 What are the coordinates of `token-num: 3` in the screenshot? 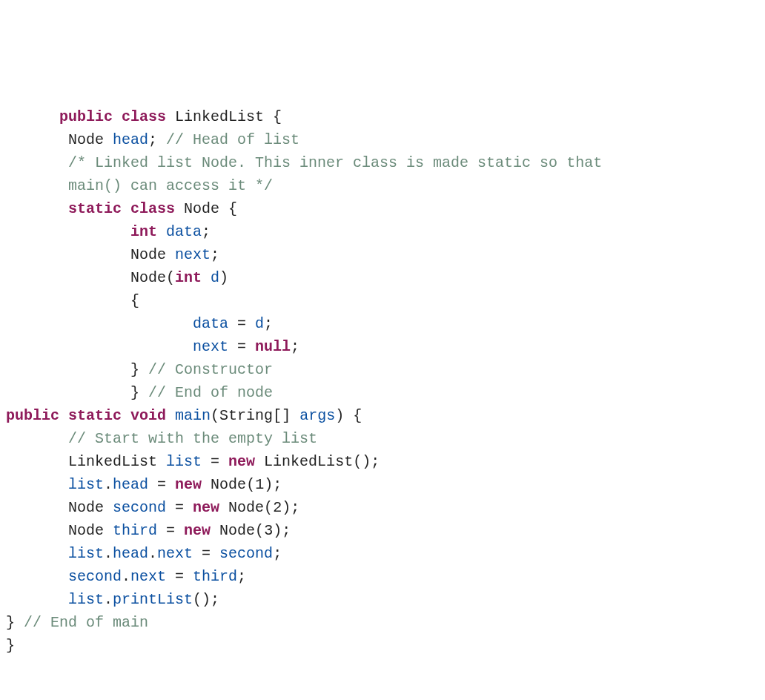 It's located at (268, 531).